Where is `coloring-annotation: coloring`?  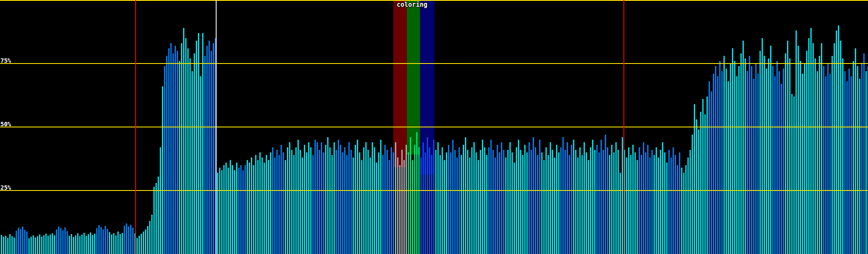 coloring-annotation: coloring is located at coordinates (412, 5).